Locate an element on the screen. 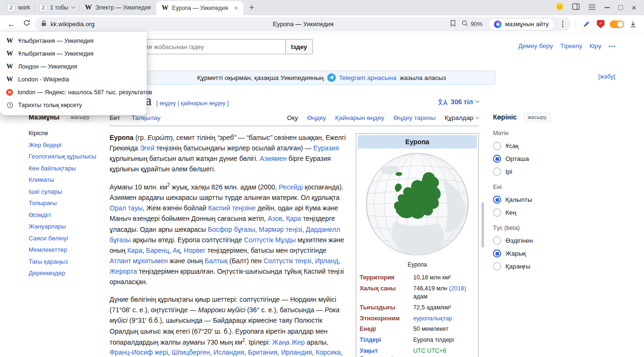 The width and height of the screenshot is (644, 357). wiki-link: Франц-Иосиф жері is located at coordinates (139, 352).